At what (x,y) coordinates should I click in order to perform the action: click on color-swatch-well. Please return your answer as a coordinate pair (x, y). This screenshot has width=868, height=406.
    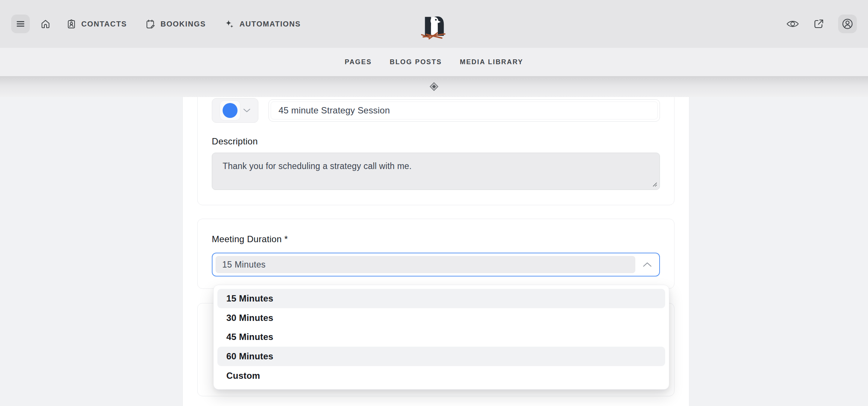
    Looking at the image, I should click on (230, 110).